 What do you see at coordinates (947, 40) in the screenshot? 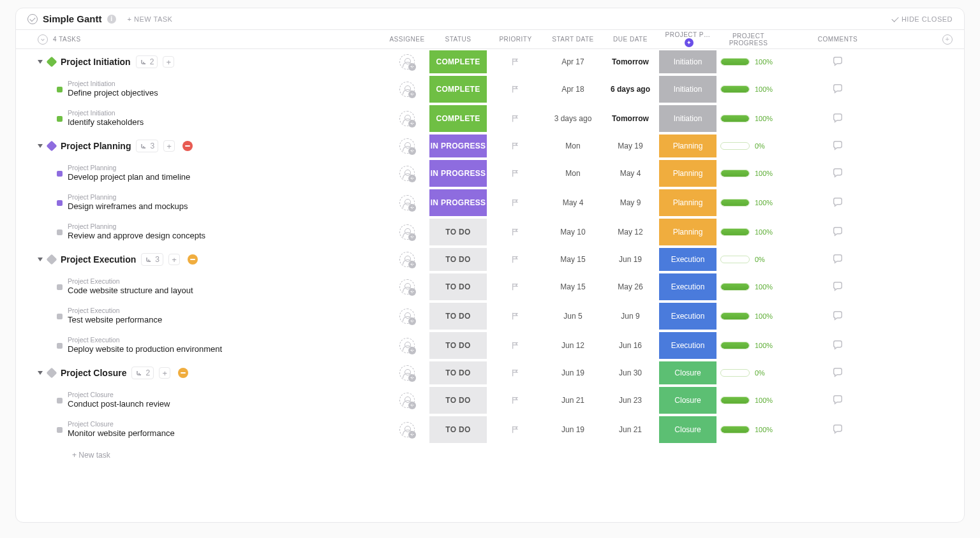
I see `add-column-button: +` at bounding box center [947, 40].